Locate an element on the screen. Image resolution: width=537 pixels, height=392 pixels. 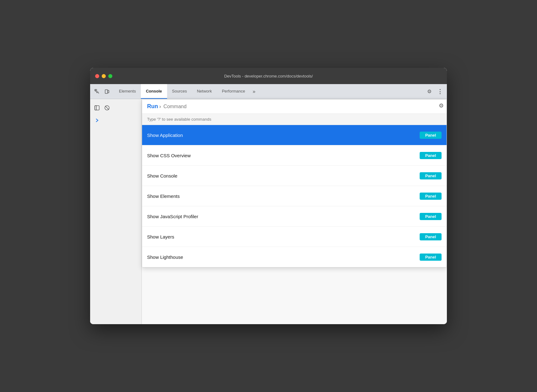
device-icon is located at coordinates (107, 92).